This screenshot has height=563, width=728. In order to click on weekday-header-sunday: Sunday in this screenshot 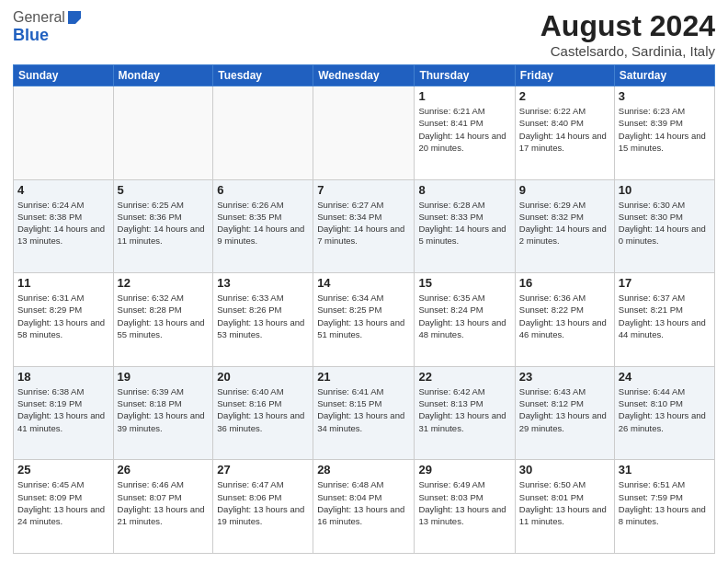, I will do `click(64, 75)`.